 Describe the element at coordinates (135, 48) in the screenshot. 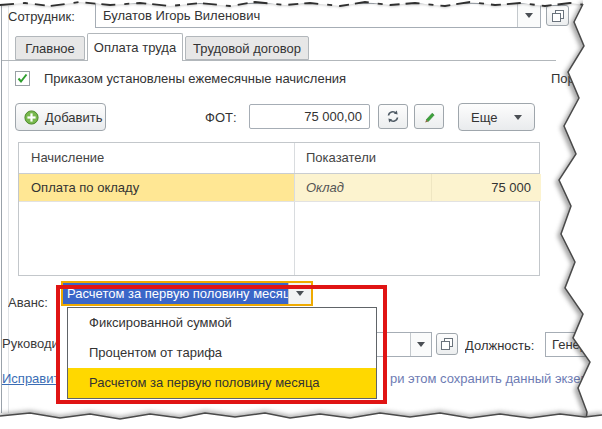

I see `tab-label: Оплата труда` at that location.